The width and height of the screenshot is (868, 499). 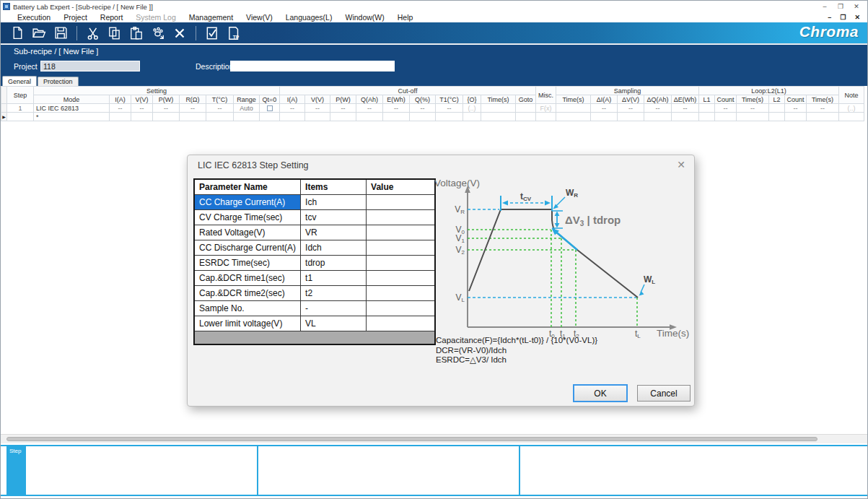 I want to click on restore-icon: ❐, so click(x=841, y=6).